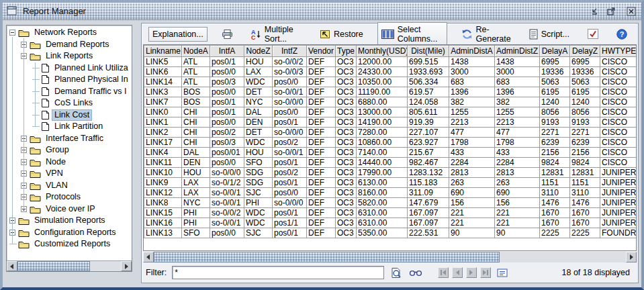 This screenshot has width=644, height=290. I want to click on cell-nodea: LAX, so click(196, 193).